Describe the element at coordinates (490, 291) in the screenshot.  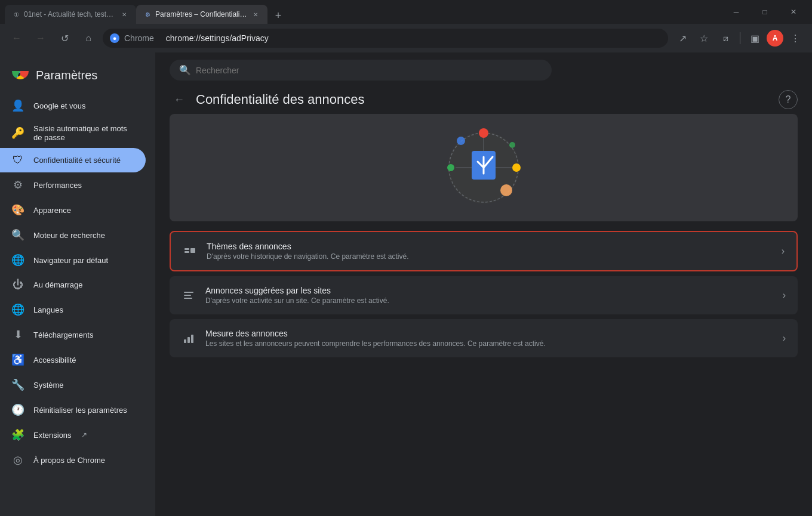
I see `card-suggested-title: Annonces suggérées par les sites` at that location.